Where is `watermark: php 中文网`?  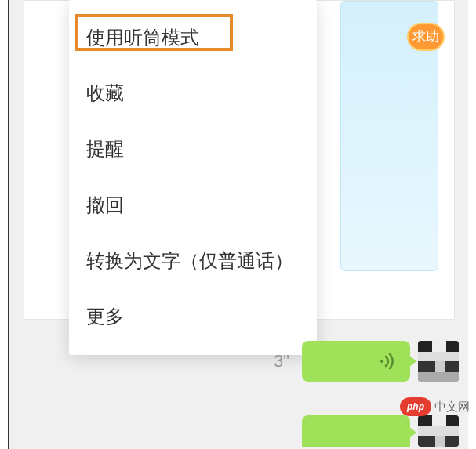 watermark: php 中文网 is located at coordinates (434, 407).